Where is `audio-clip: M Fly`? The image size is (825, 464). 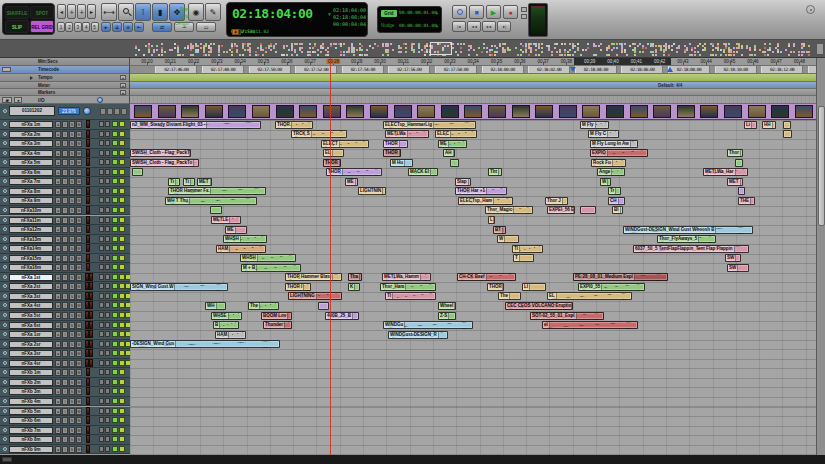 audio-clip: M Fly is located at coordinates (594, 125).